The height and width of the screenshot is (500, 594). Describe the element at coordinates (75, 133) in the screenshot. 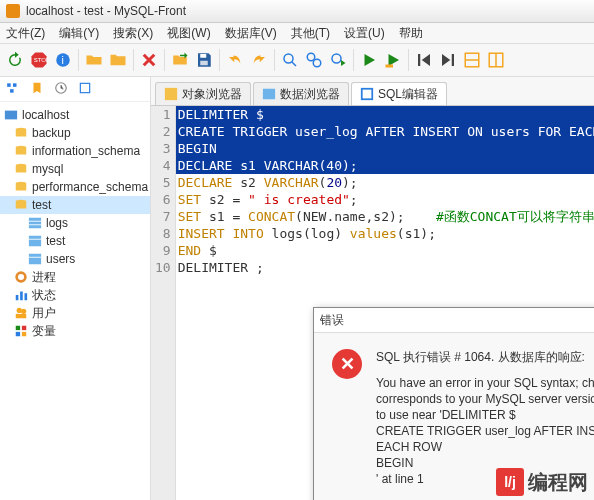

I see `tree-db-backup: backup` at that location.